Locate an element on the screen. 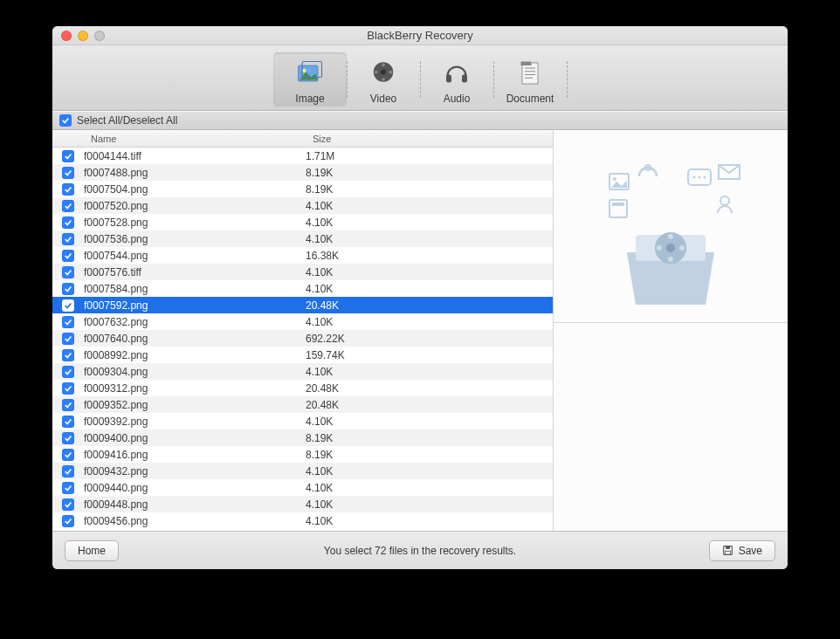 The image size is (840, 639). table-row: f0007488.png8.19K is located at coordinates (302, 173).